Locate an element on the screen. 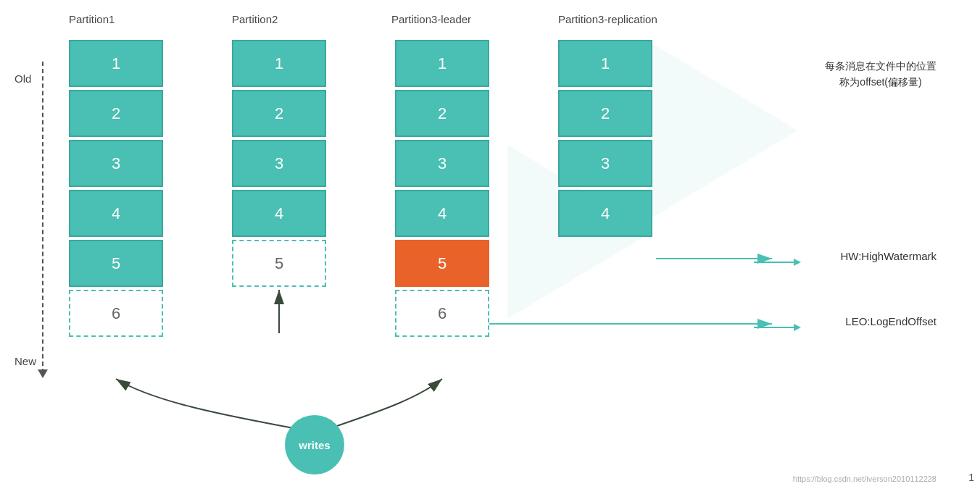 The width and height of the screenshot is (980, 489). footer-url: https://blog.csdn.net/iverson2010112228 is located at coordinates (865, 479).